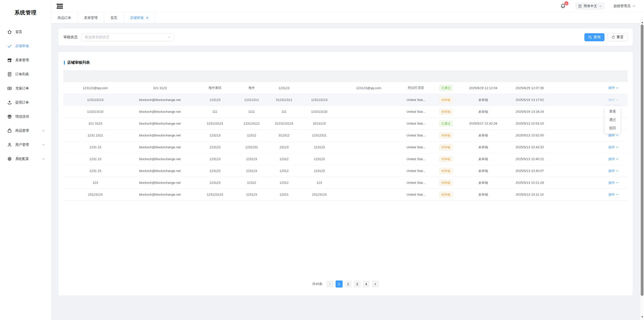  Describe the element at coordinates (613, 120) in the screenshot. I see `dropdown-item-approve: 通过` at that location.